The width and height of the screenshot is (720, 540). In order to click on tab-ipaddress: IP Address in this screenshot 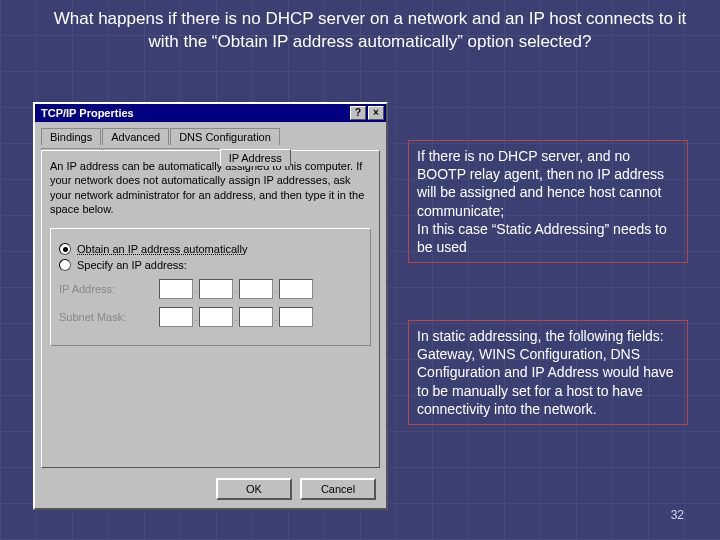, I will do `click(256, 158)`.